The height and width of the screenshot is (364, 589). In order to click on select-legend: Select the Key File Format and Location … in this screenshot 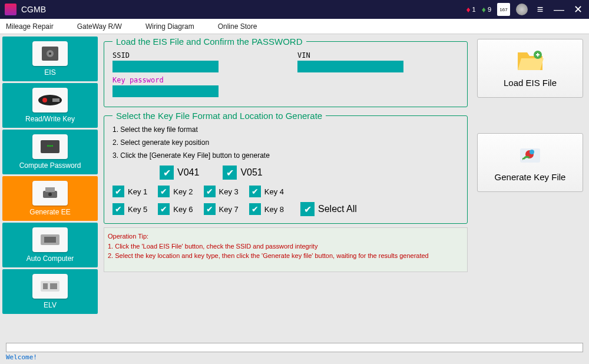, I will do `click(219, 115)`.